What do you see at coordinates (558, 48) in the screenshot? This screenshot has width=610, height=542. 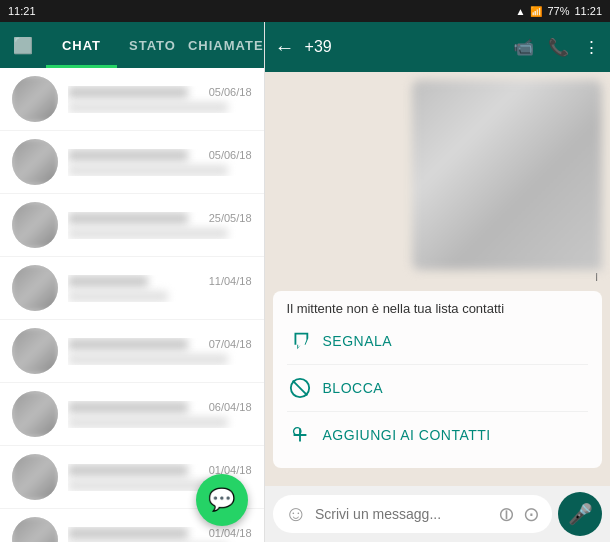 I see `phone-call-icon: 📞` at bounding box center [558, 48].